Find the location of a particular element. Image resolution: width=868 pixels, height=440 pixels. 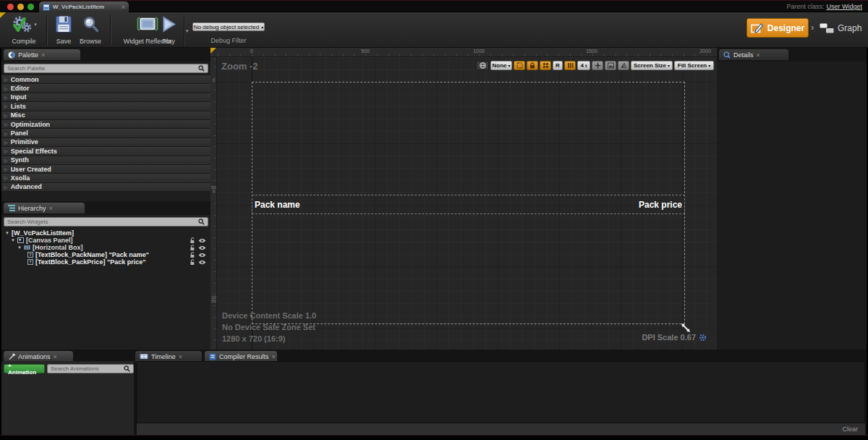

zoom-window-button is located at coordinates (30, 7).